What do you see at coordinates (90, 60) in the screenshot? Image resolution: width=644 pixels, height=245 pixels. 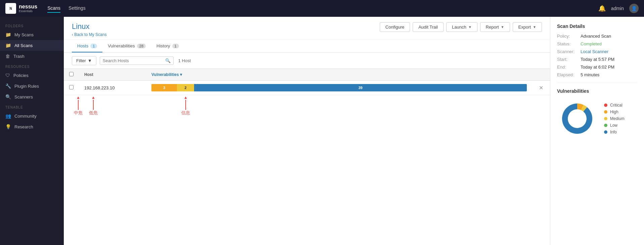 I see `filter-dropdown-icon: ▼` at bounding box center [90, 60].